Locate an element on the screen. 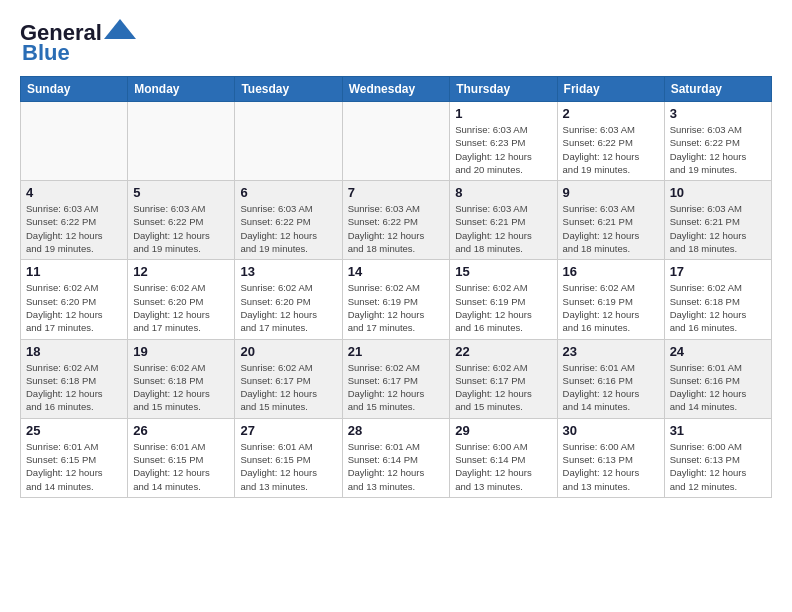 The image size is (792, 612). day-info: Sunrise: 6:00 AM Sunset: 6:14 PM Dayligh… is located at coordinates (503, 466).